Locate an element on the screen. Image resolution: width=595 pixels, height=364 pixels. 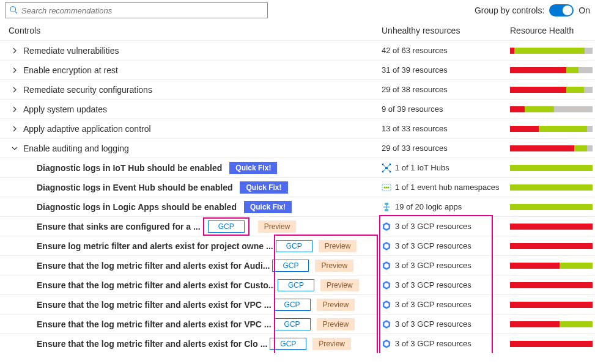
unhealthy-count: 31 of 39 resources is located at coordinates (415, 70).